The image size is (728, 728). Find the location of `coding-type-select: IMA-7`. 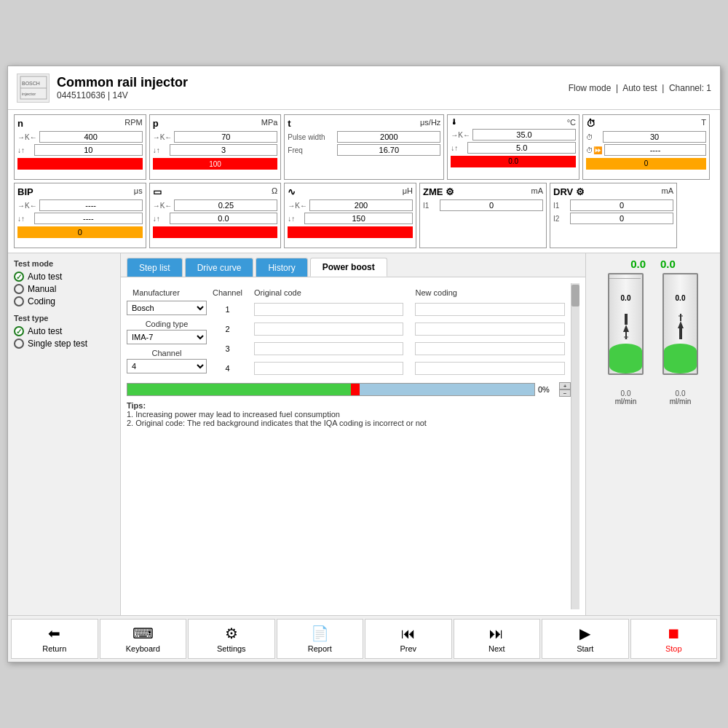

coding-type-select: IMA-7 is located at coordinates (167, 337).